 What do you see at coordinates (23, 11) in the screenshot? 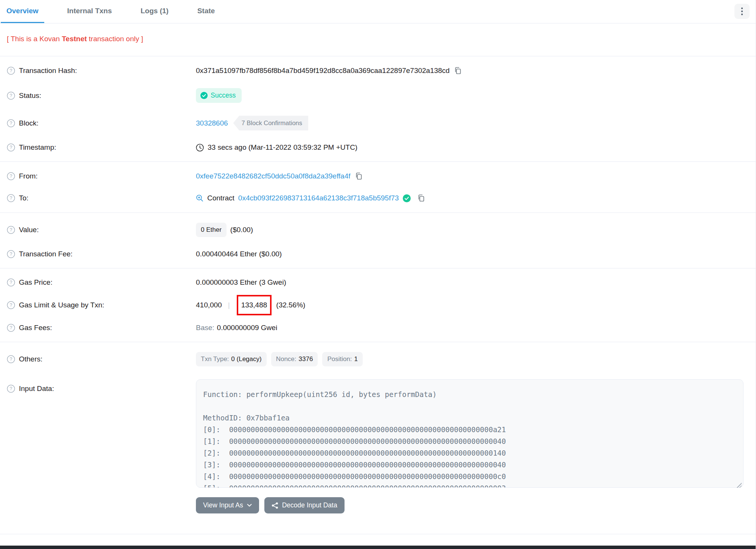
I see `tab-overview: Overview` at bounding box center [23, 11].